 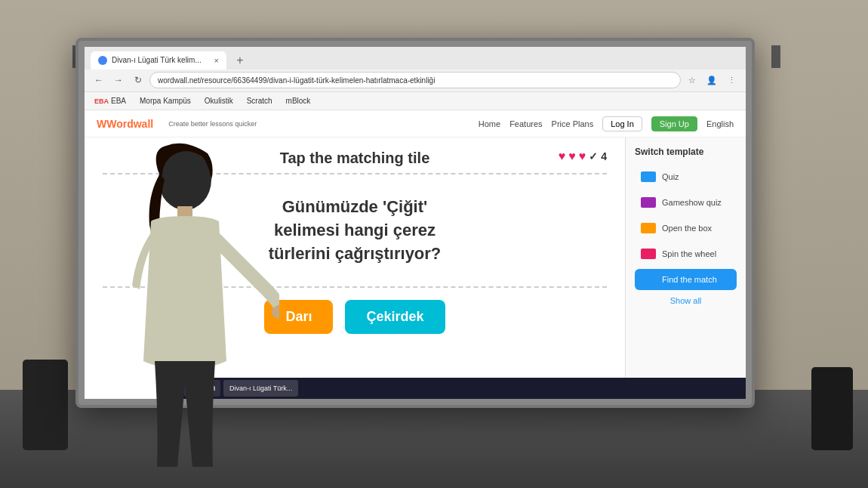 I want to click on show-all-button: Show all, so click(x=685, y=301).